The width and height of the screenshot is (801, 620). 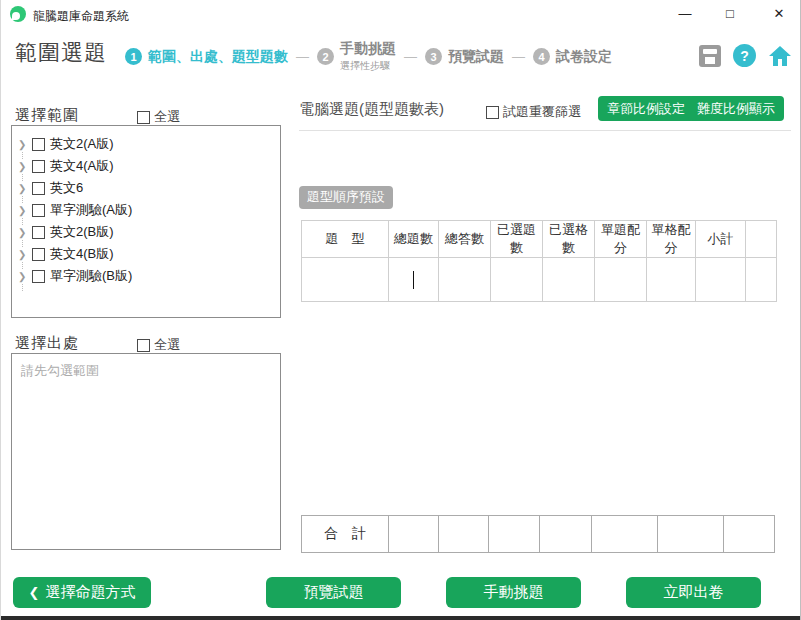 I want to click on tree-item-eng4a: ❯ 英文4(A版), so click(x=149, y=166).